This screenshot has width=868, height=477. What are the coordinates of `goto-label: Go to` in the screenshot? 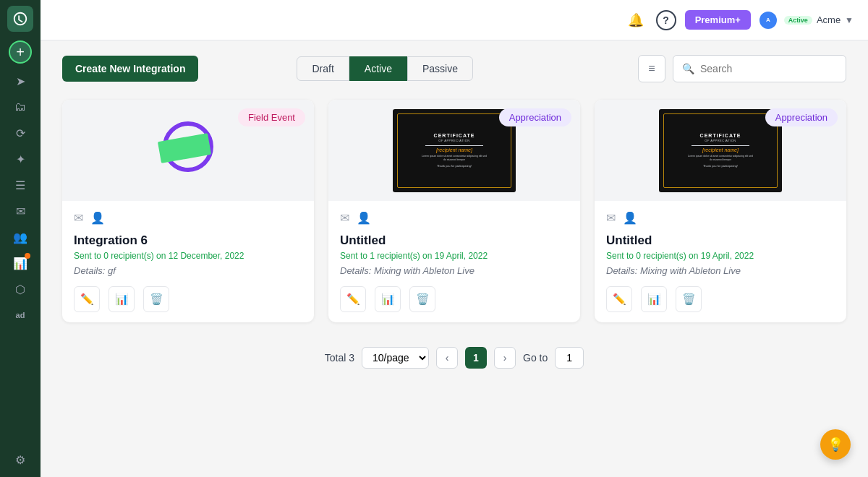 It's located at (535, 358).